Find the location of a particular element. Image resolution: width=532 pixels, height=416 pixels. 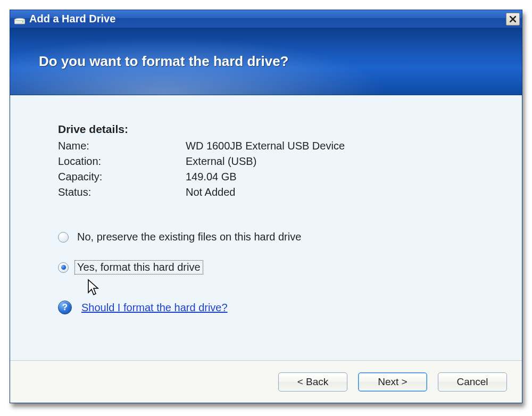

hard-drive-icon is located at coordinates (20, 19).